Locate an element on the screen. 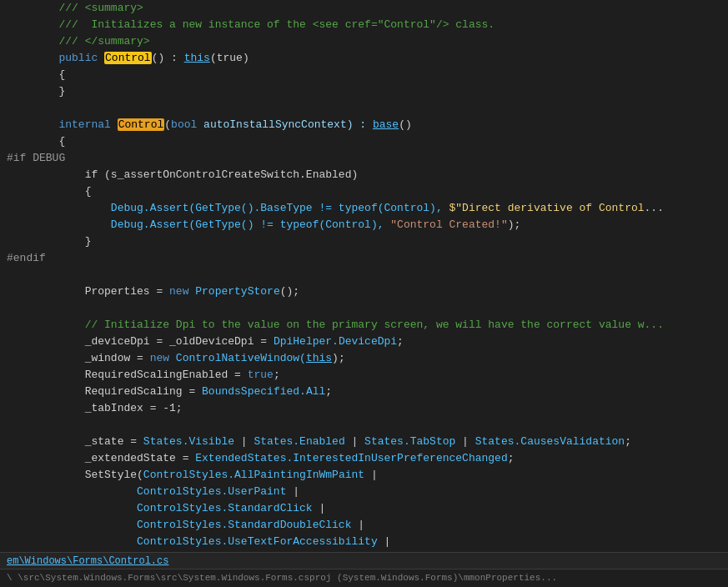 Image resolution: width=728 pixels, height=587 pixels. code-line: // Initialize Dpi to the value on the pr… is located at coordinates (364, 325).